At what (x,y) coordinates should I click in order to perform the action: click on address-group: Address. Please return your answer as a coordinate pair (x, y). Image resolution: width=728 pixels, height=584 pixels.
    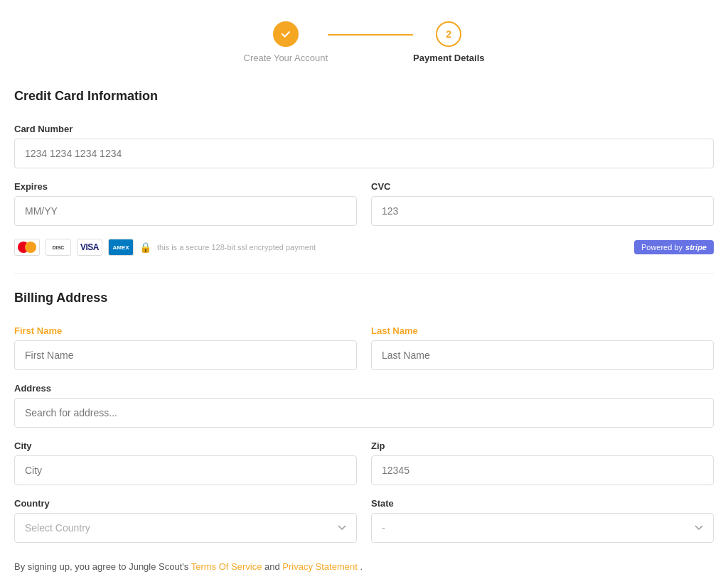
    Looking at the image, I should click on (364, 405).